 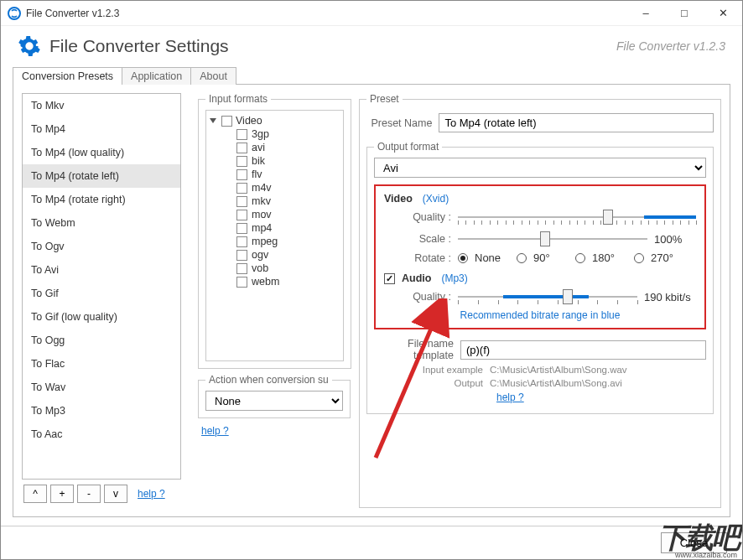 What do you see at coordinates (101, 106) in the screenshot?
I see `preset-item: To Mkv` at bounding box center [101, 106].